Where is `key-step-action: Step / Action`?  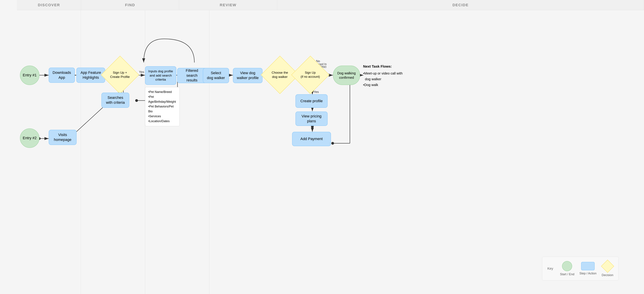
key-step-action: Step / Action is located at coordinates (588, 268).